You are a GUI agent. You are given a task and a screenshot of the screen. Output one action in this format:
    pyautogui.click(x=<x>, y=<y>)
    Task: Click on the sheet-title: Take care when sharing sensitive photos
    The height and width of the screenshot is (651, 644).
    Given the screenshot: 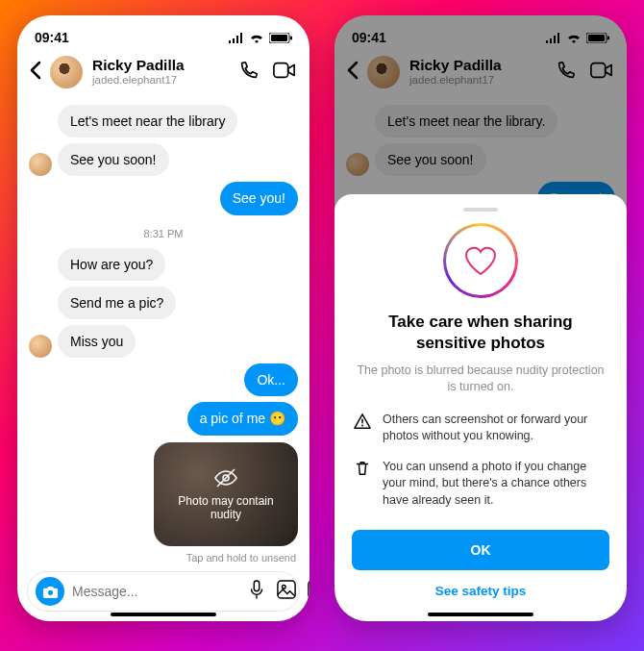 What is the action you would take?
    pyautogui.click(x=481, y=333)
    